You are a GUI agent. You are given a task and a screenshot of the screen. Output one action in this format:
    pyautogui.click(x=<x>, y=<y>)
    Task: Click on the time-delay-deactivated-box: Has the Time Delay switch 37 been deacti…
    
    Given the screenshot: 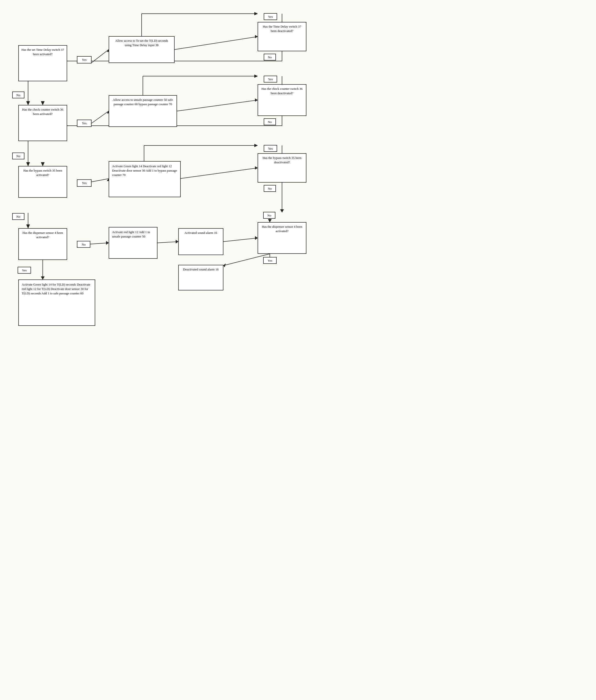 What is the action you would take?
    pyautogui.click(x=282, y=36)
    